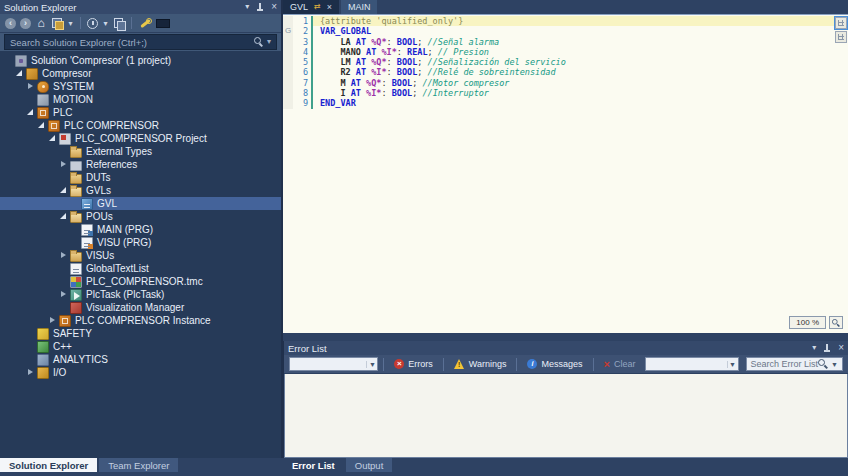 This screenshot has width=848, height=476. What do you see at coordinates (140, 164) in the screenshot?
I see `tree-item-references: References` at bounding box center [140, 164].